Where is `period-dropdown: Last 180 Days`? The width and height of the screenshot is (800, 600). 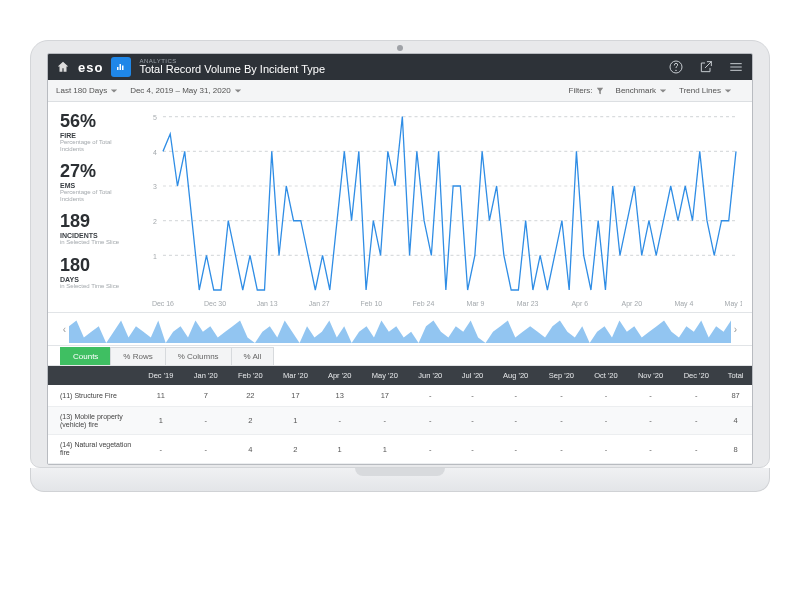
period-dropdown: Last 180 Days is located at coordinates (87, 90).